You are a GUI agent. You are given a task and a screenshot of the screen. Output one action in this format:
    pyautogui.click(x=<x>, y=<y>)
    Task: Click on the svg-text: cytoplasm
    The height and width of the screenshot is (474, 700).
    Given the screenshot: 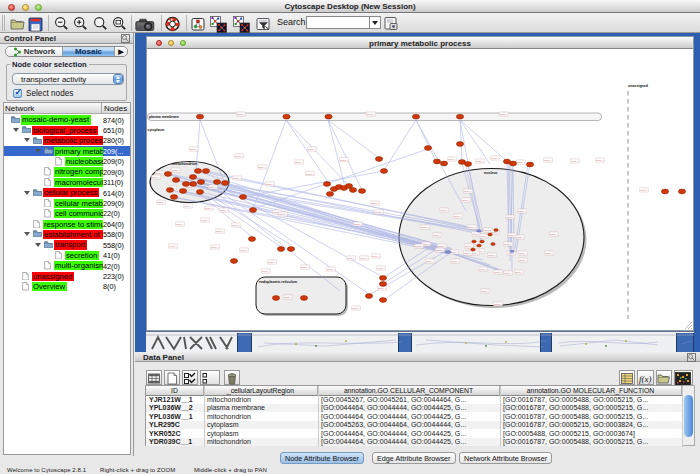 What is the action you would take?
    pyautogui.click(x=156, y=130)
    